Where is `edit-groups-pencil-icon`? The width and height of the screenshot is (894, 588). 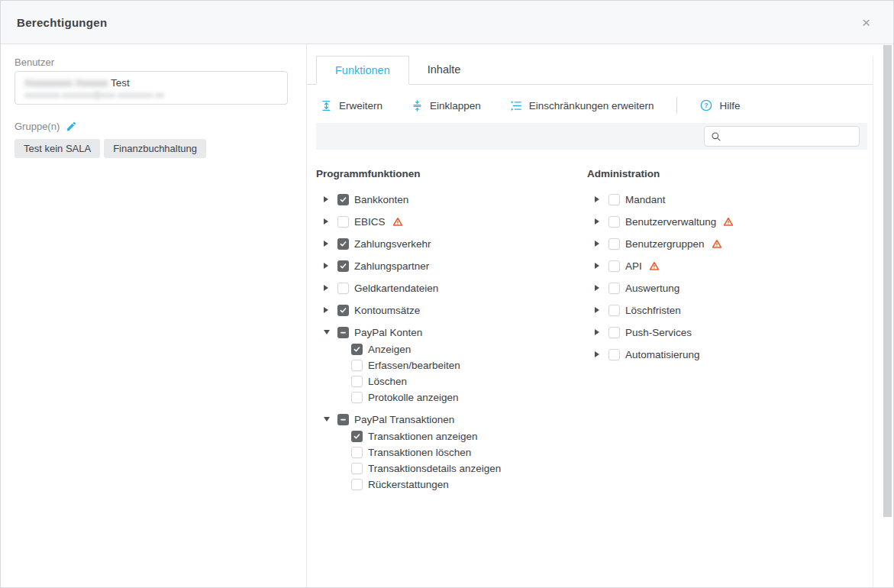
edit-groups-pencil-icon is located at coordinates (72, 127).